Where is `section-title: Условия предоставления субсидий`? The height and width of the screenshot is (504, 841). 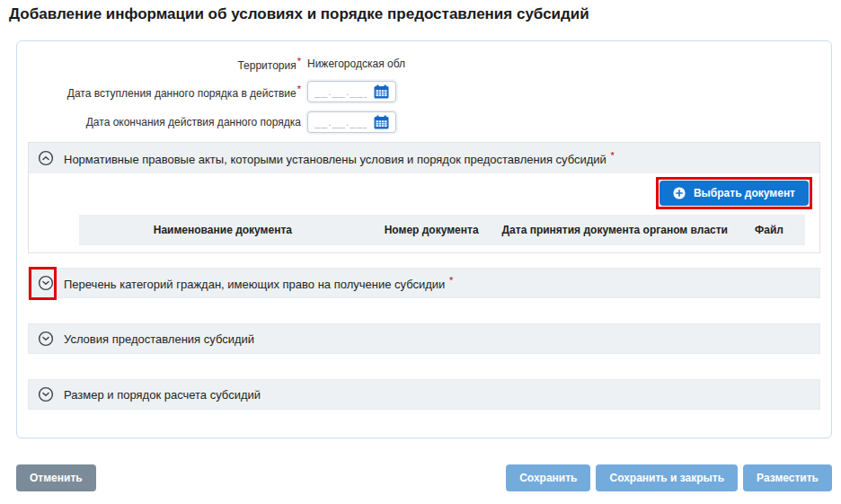 section-title: Условия предоставления субсидий is located at coordinates (159, 340).